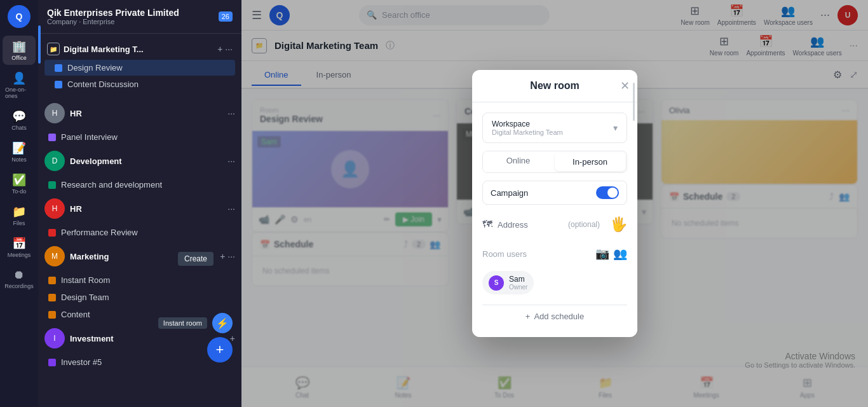  I want to click on in-person-toggle: In-person, so click(590, 162).